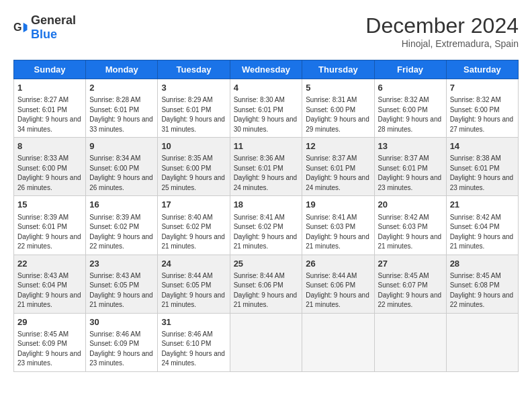 The image size is (532, 411). Describe the element at coordinates (339, 283) in the screenshot. I see `calendar-cell: 26Sunrise: 8:44 AMSunset: 6:06 PMDayligh…` at that location.